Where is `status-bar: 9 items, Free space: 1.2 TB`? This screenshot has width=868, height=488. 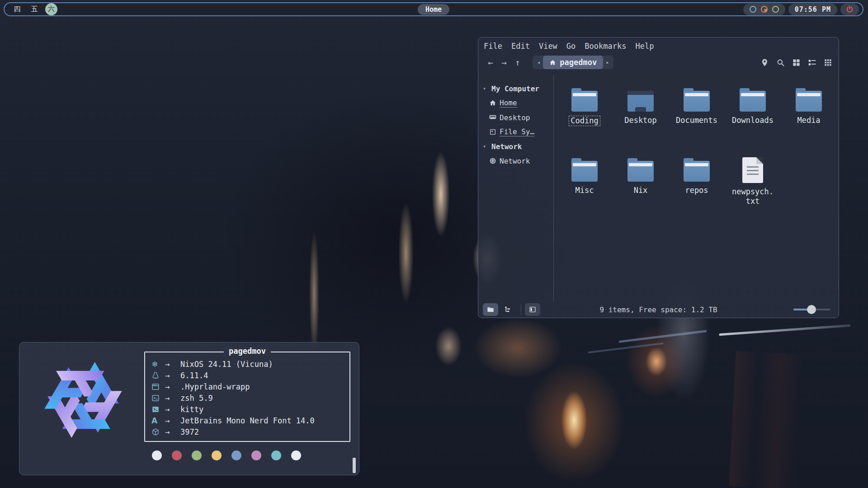 status-bar: 9 items, Free space: 1.2 TB is located at coordinates (658, 310).